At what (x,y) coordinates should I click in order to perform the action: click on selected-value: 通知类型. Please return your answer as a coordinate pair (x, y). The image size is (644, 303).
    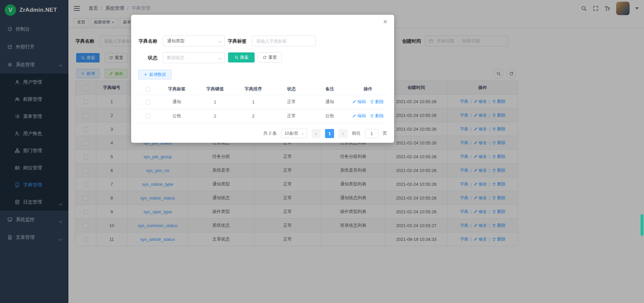
    Looking at the image, I should click on (176, 41).